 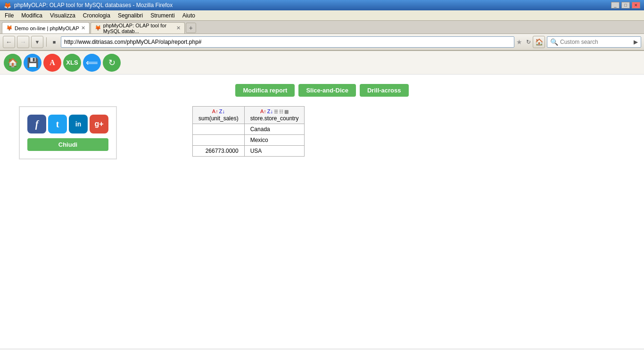 I want to click on toolbar: 🏠 💾 A XLS ⟸ ↻, so click(x=322, y=63).